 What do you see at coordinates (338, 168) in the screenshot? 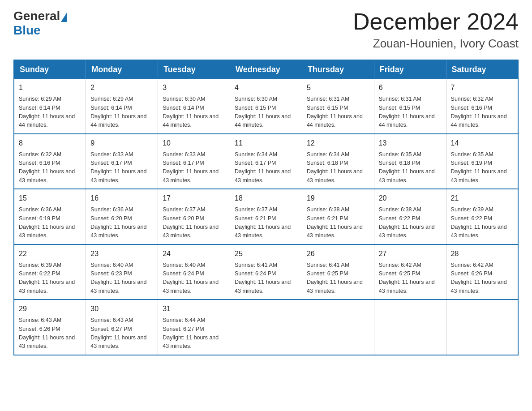
I see `day-info: Sunrise: 6:34 AMSunset: 6:18 PMDaylight:…` at bounding box center [338, 168].